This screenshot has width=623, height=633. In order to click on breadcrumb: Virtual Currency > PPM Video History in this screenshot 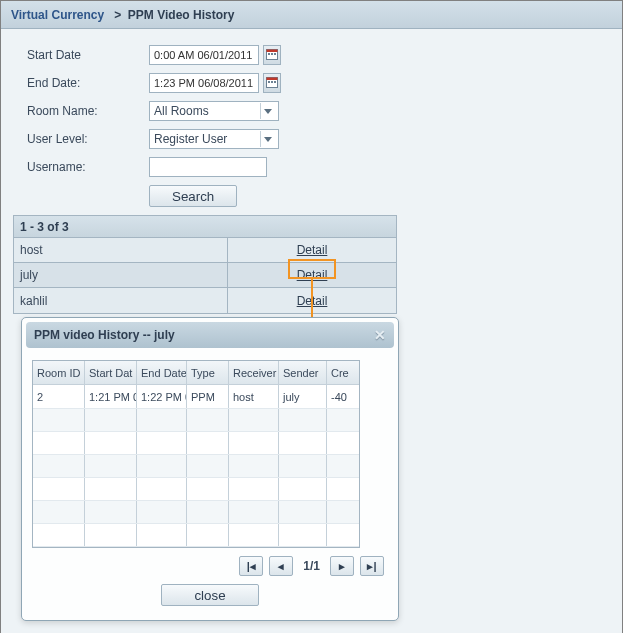, I will do `click(122, 15)`.